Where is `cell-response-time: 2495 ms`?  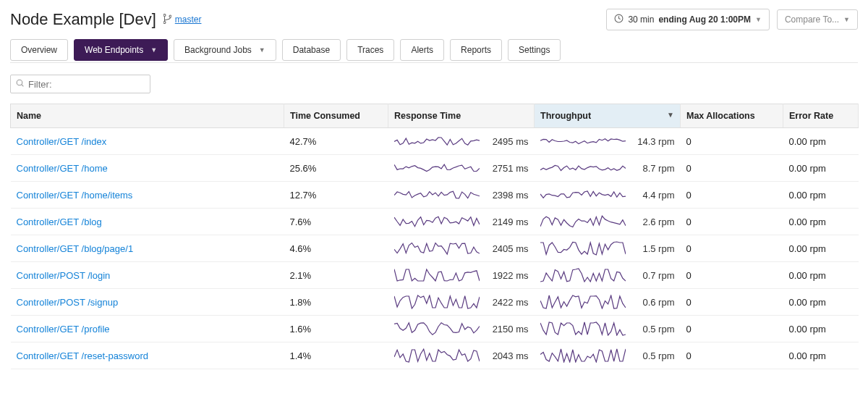 cell-response-time: 2495 ms is located at coordinates (461, 141).